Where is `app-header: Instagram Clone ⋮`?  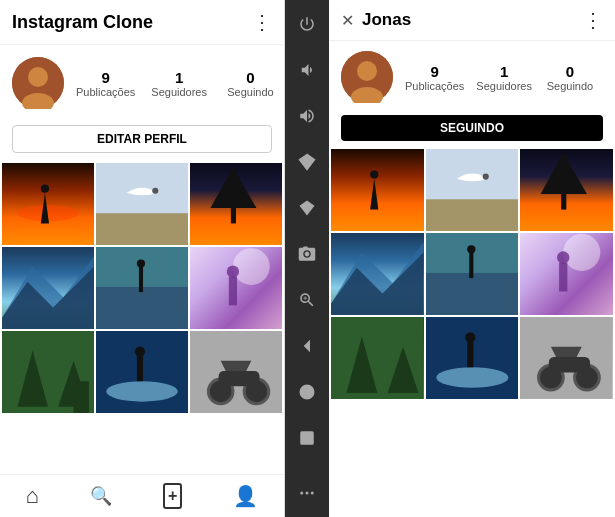 app-header: Instagram Clone ⋮ is located at coordinates (142, 22).